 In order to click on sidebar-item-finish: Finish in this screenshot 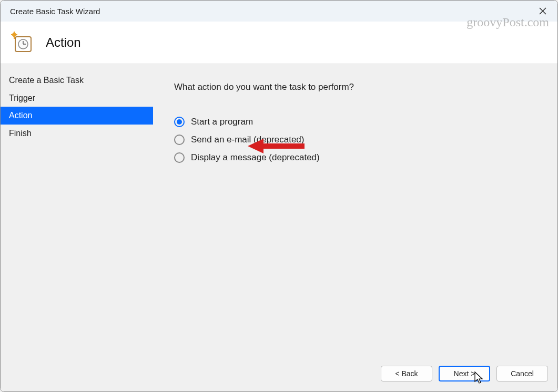, I will do `click(77, 133)`.